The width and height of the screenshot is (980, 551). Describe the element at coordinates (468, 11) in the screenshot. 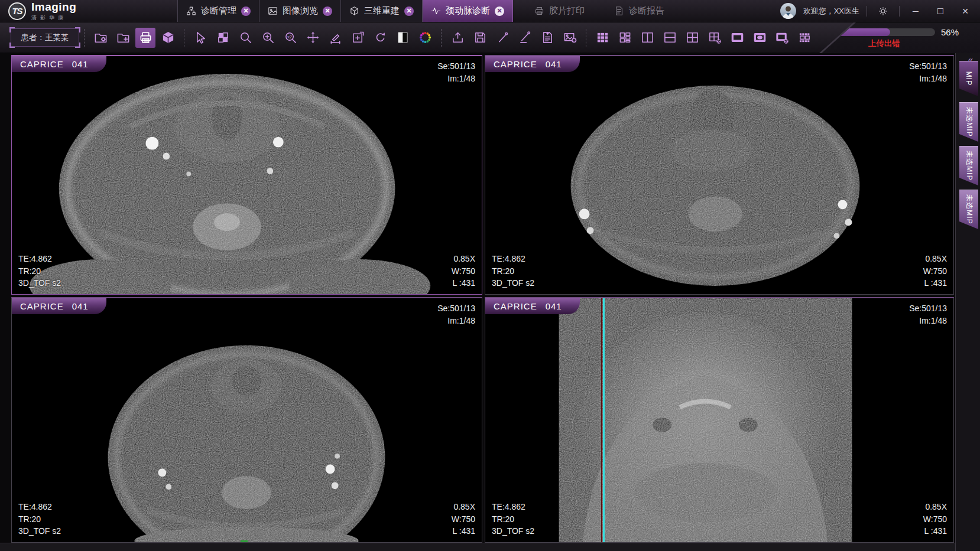

I see `tab-label: 颈动脉诊断` at that location.